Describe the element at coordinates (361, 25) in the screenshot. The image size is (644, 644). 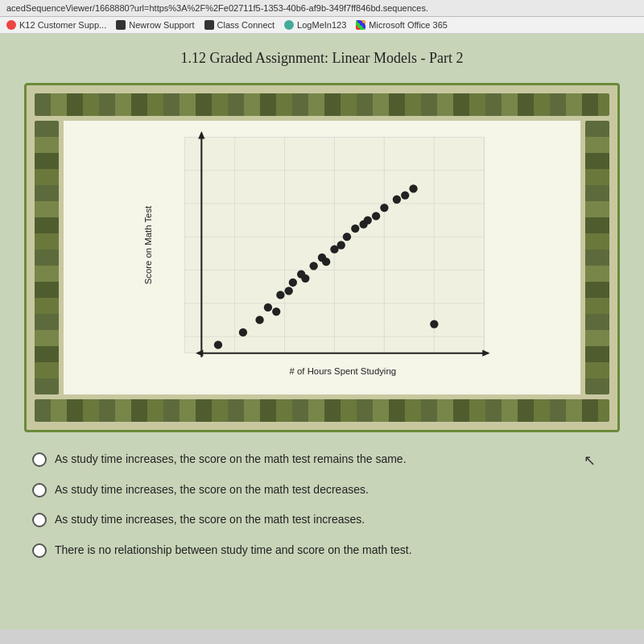
I see `office-icon` at that location.